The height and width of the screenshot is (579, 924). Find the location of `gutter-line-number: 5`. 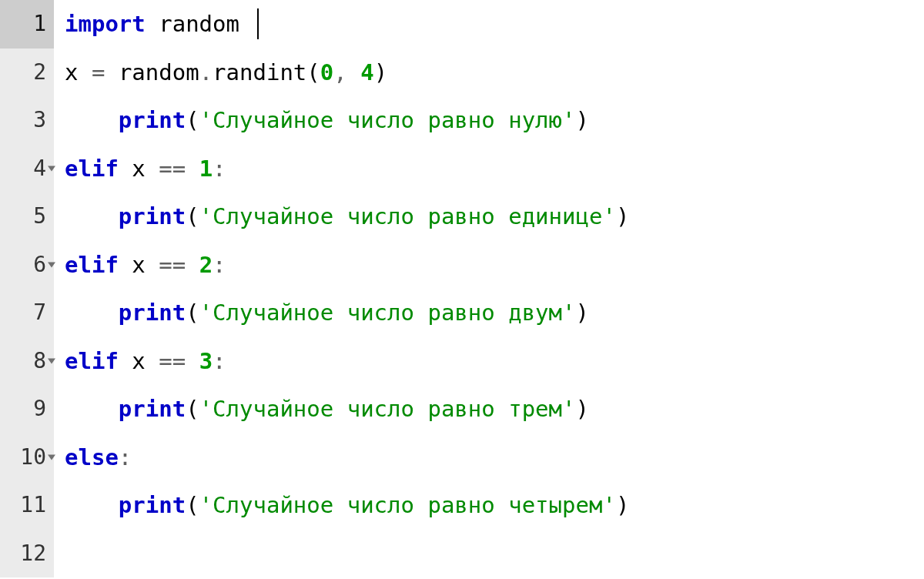

gutter-line-number: 5 is located at coordinates (27, 217).